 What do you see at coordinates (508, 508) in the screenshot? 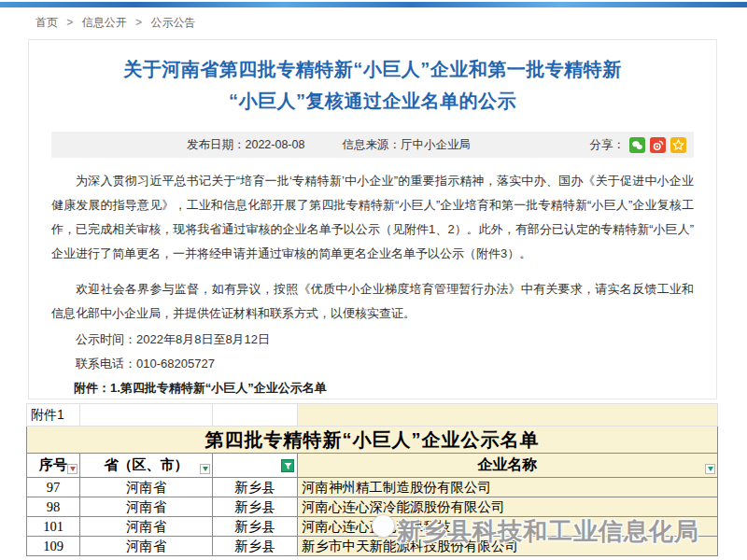
I see `cell-company: 河南心连心深冷能源股份有限公司` at bounding box center [508, 508].